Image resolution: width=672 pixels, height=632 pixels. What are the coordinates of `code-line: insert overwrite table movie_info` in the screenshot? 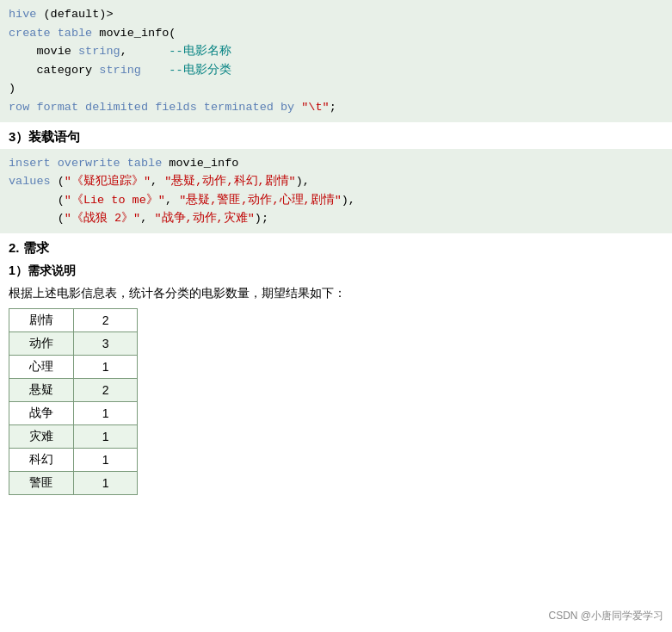 It's located at (336, 164).